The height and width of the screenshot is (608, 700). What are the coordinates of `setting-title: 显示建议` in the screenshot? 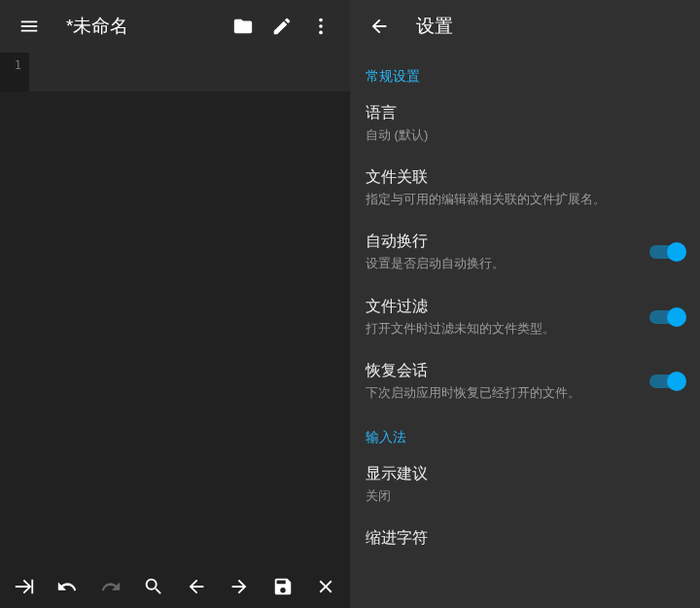 It's located at (525, 475).